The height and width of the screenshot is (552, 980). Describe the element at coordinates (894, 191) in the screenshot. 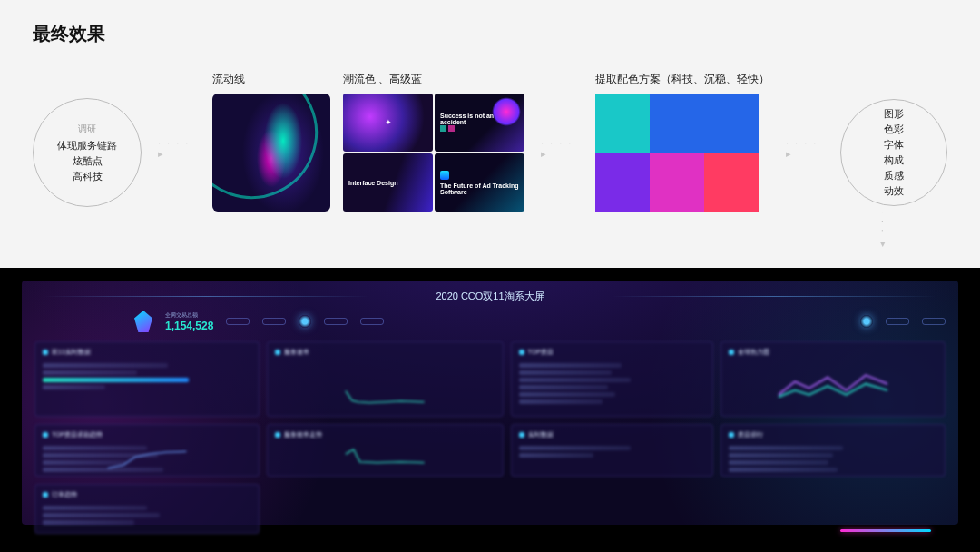

I see `output-item: 动效` at that location.